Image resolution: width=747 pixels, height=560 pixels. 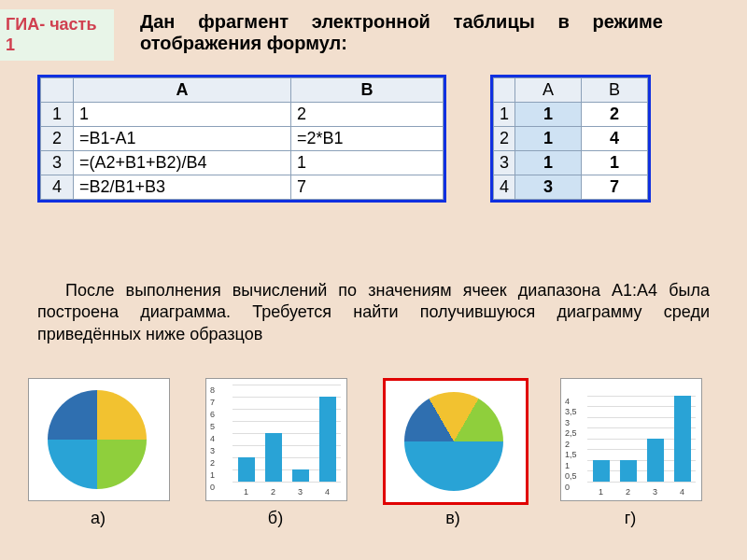 What do you see at coordinates (453, 519) in the screenshot?
I see `option-label-c: в)` at bounding box center [453, 519].